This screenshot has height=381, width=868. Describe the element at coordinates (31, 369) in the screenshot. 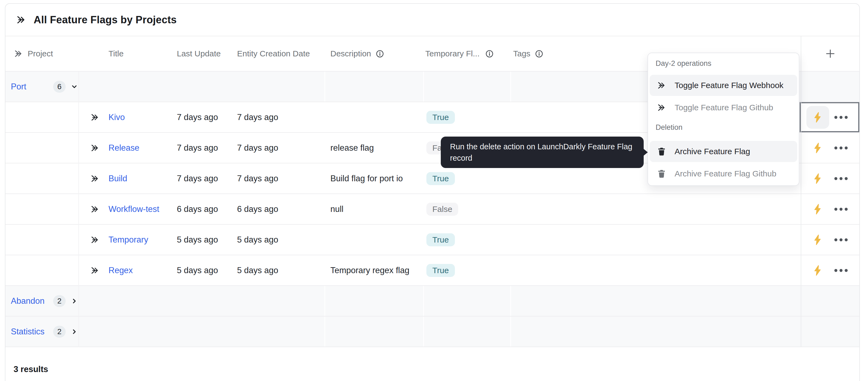

I see `results-count: 3 results` at that location.